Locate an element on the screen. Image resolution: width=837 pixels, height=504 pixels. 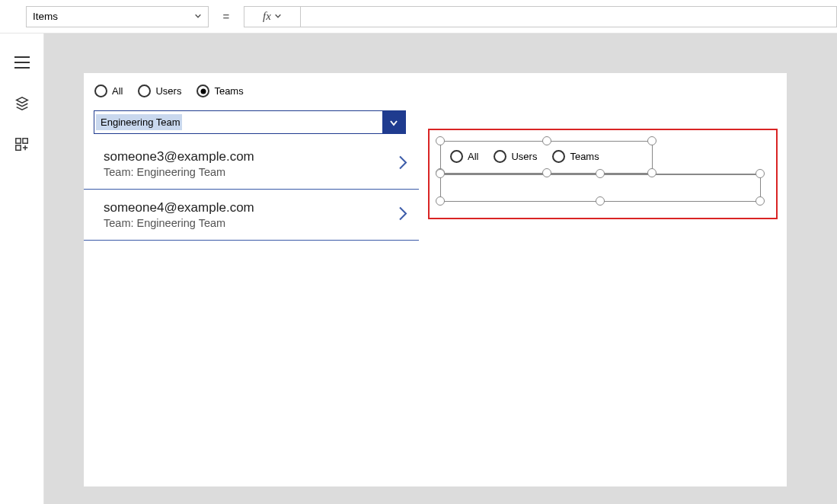
fx-button: fx is located at coordinates (272, 17).